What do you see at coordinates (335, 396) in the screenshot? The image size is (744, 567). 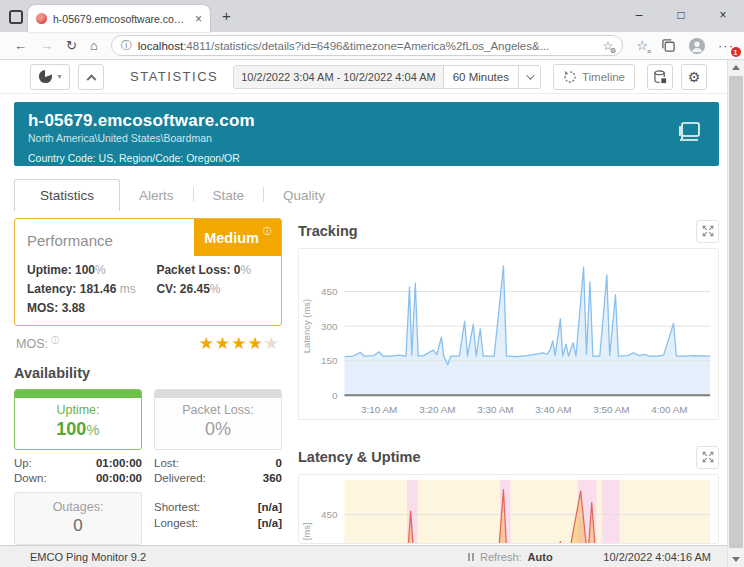 I see `svg-text: 0` at bounding box center [335, 396].